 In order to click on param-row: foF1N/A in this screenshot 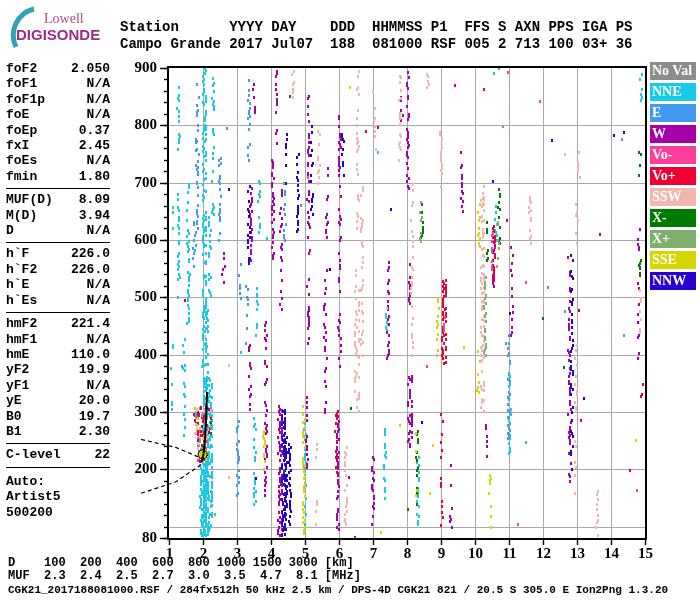, I will do `click(58, 84)`.